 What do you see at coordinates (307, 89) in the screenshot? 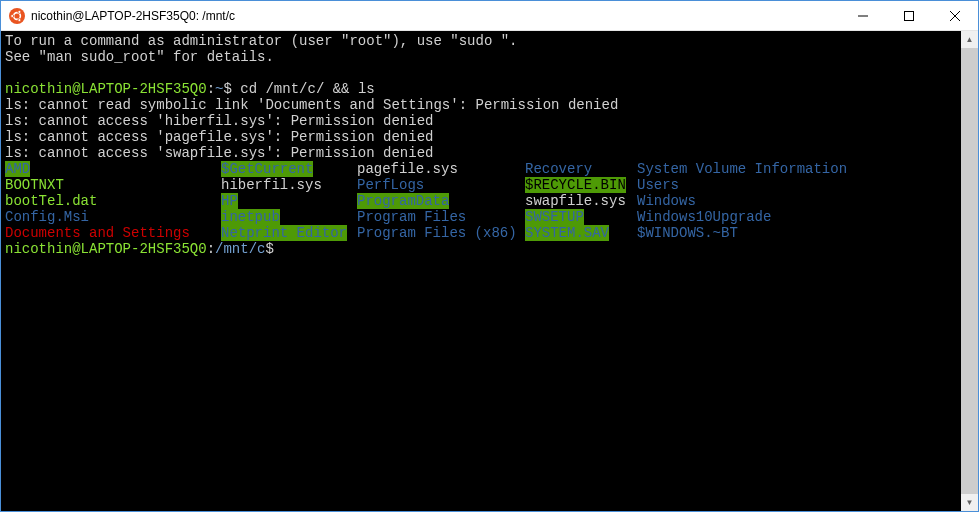
I see `typed-command: cd /mnt/c/ && ls` at bounding box center [307, 89].